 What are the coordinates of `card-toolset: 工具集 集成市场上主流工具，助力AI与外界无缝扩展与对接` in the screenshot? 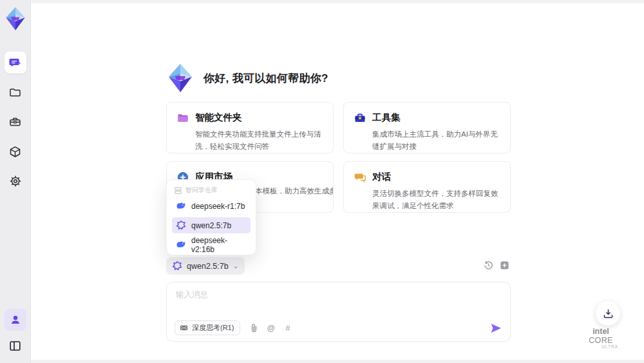 It's located at (427, 128).